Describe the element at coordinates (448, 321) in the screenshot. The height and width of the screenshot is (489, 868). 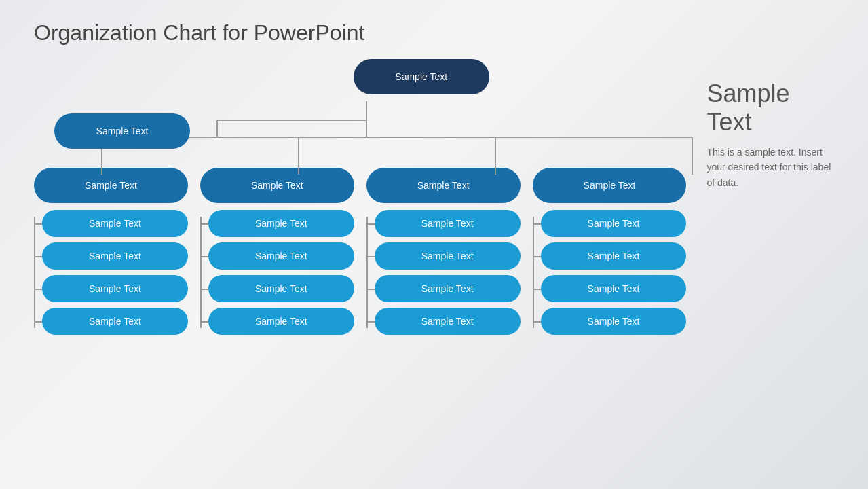
I see `col-3-item-4: Sample Text` at that location.